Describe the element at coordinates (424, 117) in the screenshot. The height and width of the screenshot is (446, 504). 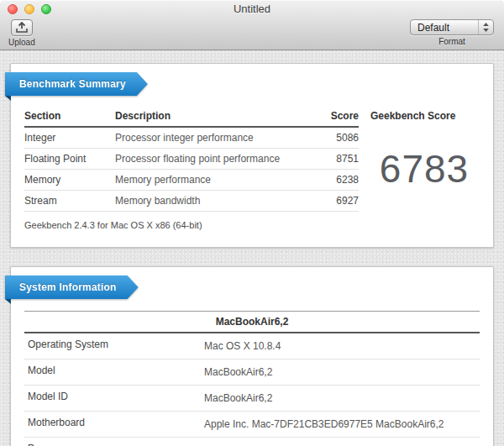
I see `column-header-geekbench-score: Geekbench Score` at that location.